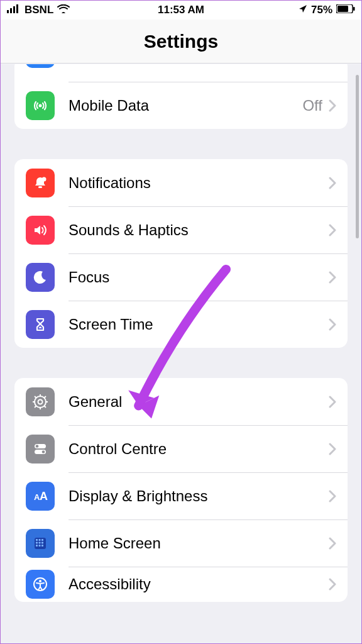 The height and width of the screenshot is (644, 362). Describe the element at coordinates (40, 106) in the screenshot. I see `antenna-icon` at that location.